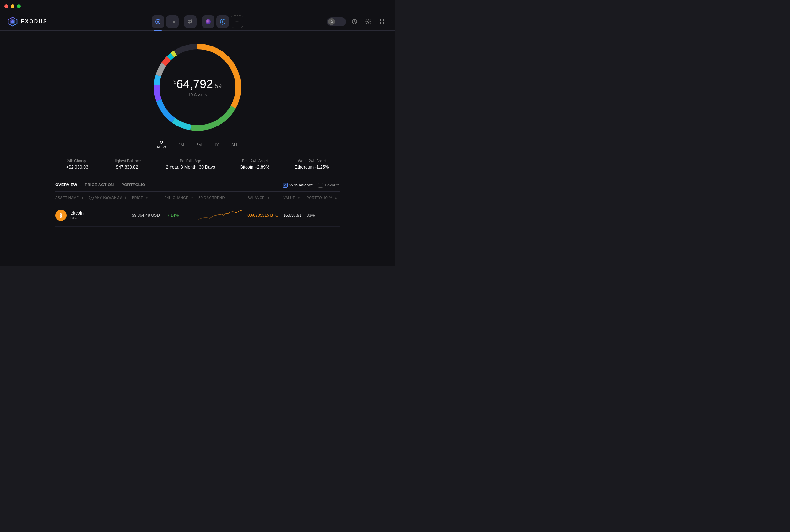 This screenshot has width=790, height=532. Describe the element at coordinates (263, 215) in the screenshot. I see `td-balance: 0.60205315 BTC` at that location.